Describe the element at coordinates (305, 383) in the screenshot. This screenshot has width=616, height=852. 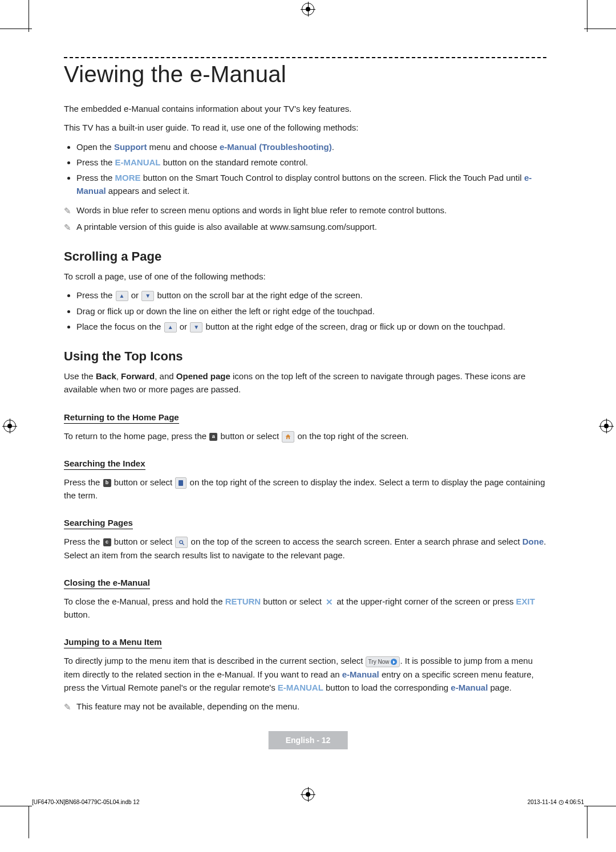
I see `section-lead: Use the Back, Forward, and Opened page i…` at that location.